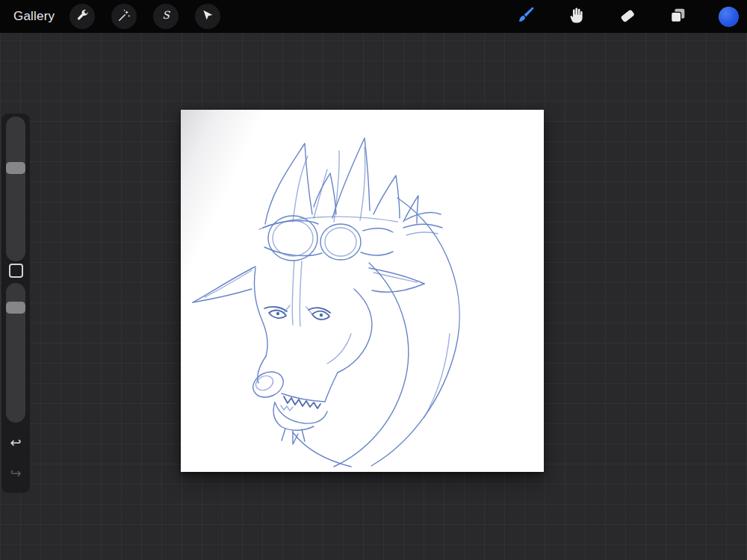  What do you see at coordinates (678, 16) in the screenshot?
I see `layers-icon` at bounding box center [678, 16].